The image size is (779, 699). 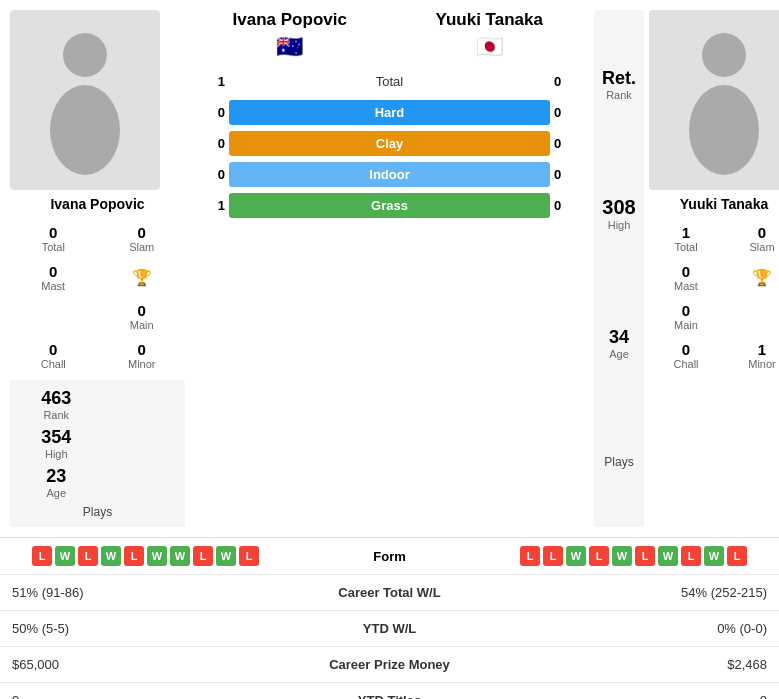 I want to click on right-plays-block: Plays, so click(x=618, y=462).